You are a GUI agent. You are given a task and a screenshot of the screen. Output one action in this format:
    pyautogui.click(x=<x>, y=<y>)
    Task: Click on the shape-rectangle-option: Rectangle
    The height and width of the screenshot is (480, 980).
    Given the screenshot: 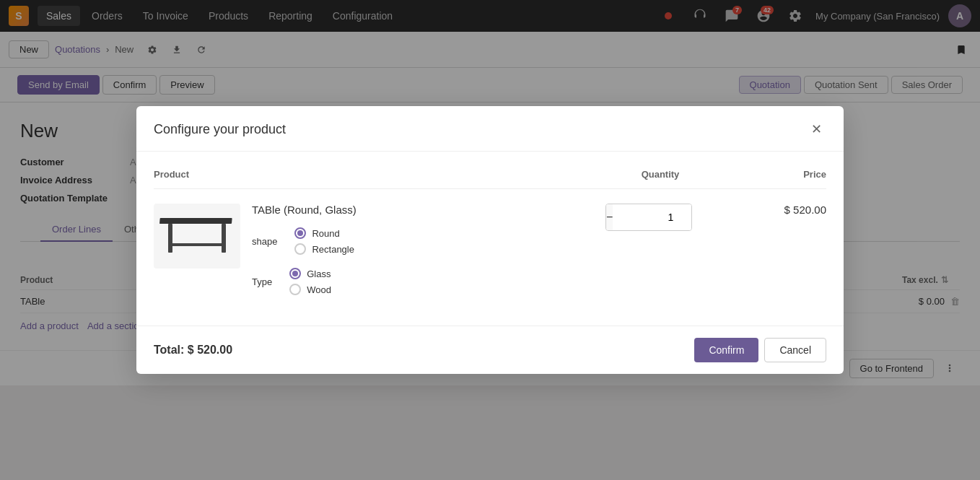 What is the action you would take?
    pyautogui.click(x=325, y=249)
    